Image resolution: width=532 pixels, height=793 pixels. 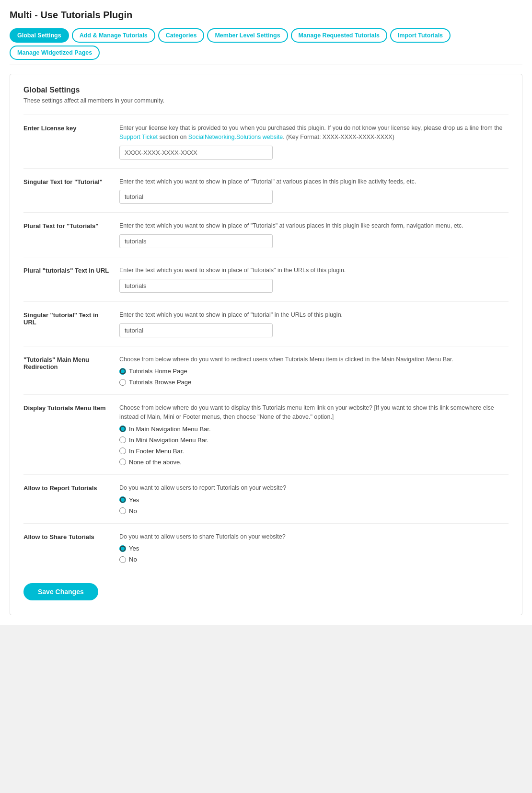 I want to click on field-content-display-menu-item: Choose from below where do you want to d…, so click(x=314, y=435).